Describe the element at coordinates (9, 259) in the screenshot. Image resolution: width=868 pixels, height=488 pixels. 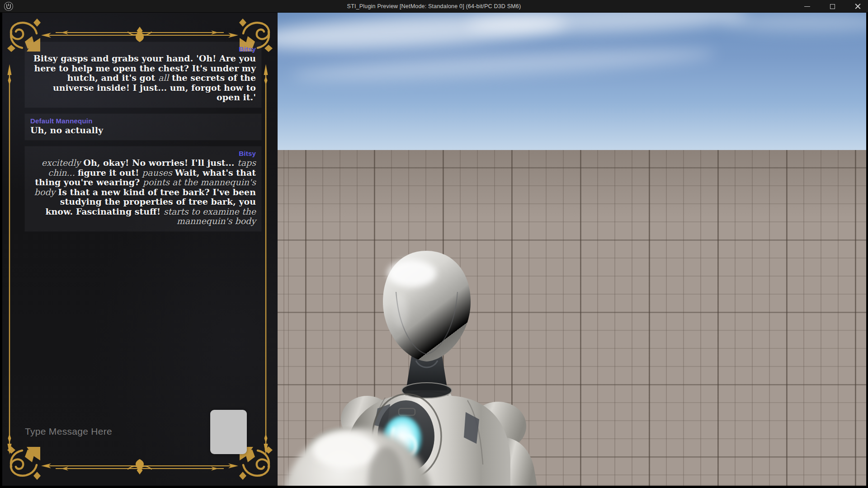
I see `gold-border-left` at that location.